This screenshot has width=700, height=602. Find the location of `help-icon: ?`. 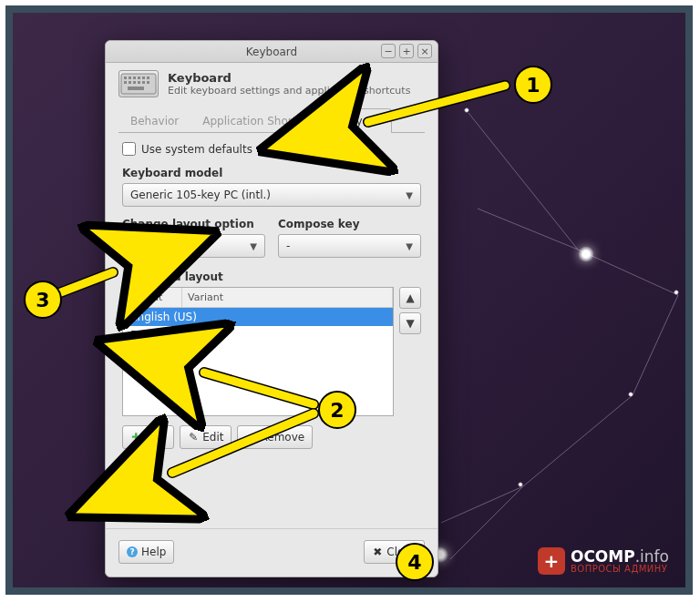

help-icon: ? is located at coordinates (132, 552).